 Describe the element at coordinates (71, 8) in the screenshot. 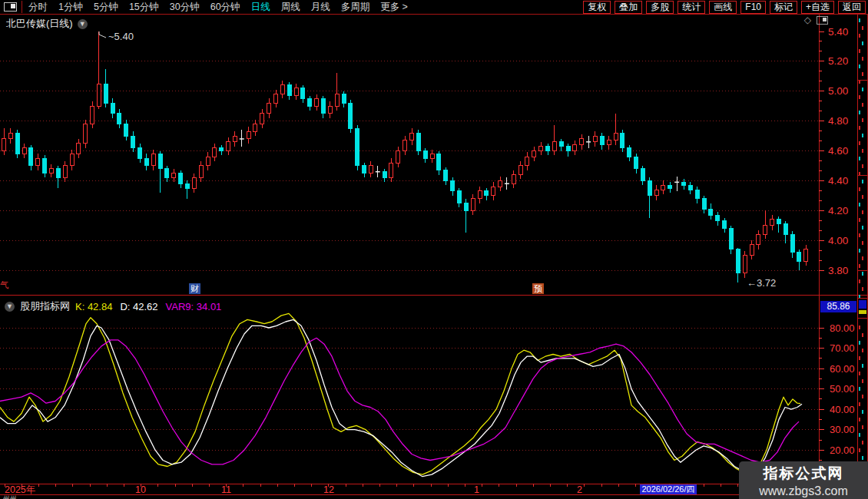

I see `period-tab-1分钟: 1分钟` at that location.